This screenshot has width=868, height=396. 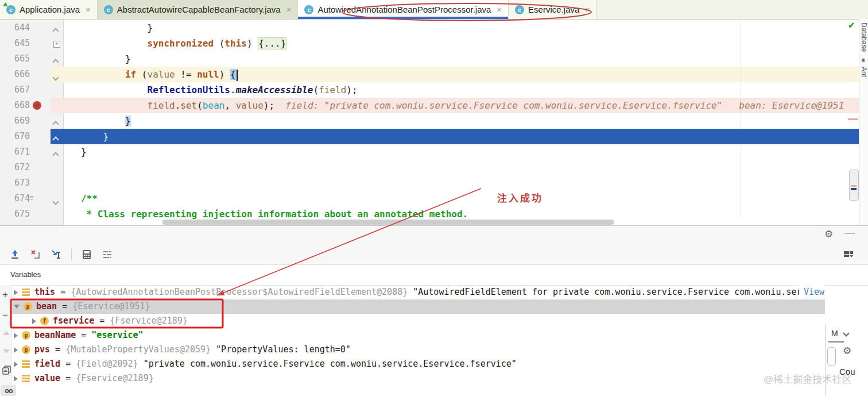 What do you see at coordinates (49, 9) in the screenshot?
I see `tab-label: Application.java` at bounding box center [49, 9].